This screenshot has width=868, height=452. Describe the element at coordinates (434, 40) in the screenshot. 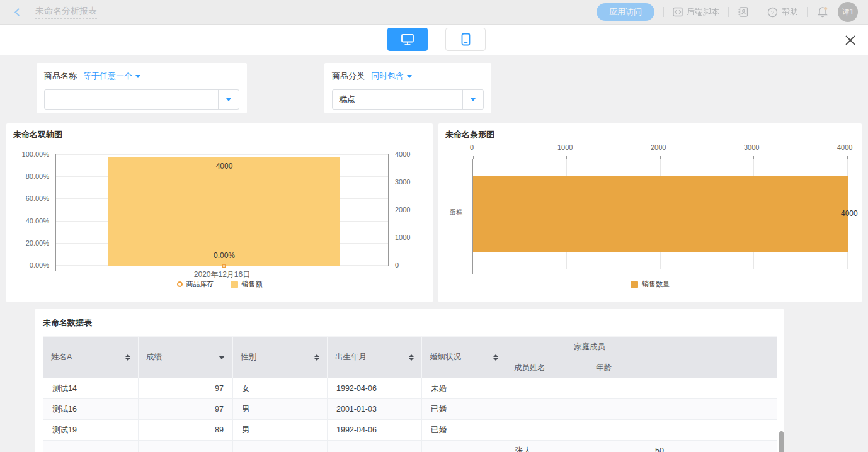

I see `preview-toolbar` at that location.